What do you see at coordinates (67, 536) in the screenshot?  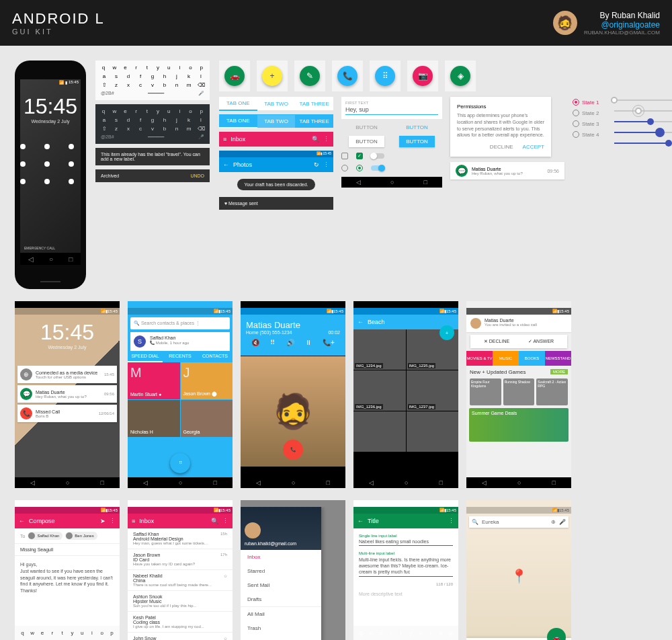 I see `to-field: ToSaffad KhanBen Jones` at bounding box center [67, 536].